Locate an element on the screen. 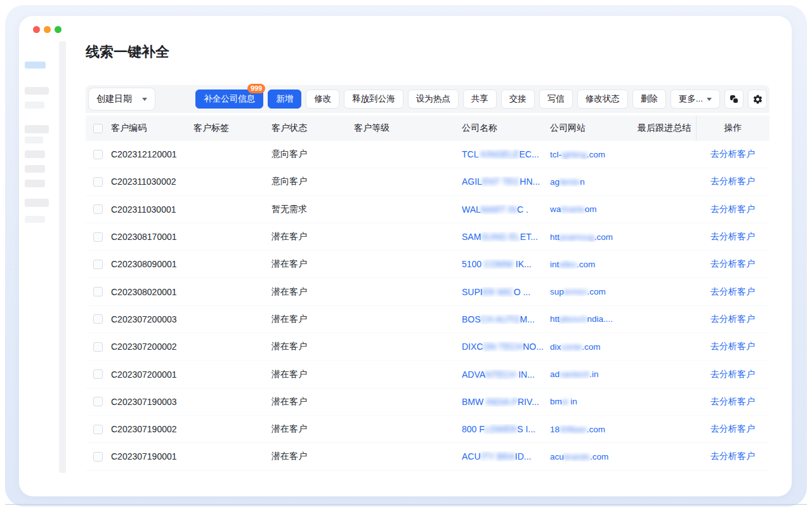 The width and height of the screenshot is (812, 511). sidebar-skeleton is located at coordinates (49, 256).